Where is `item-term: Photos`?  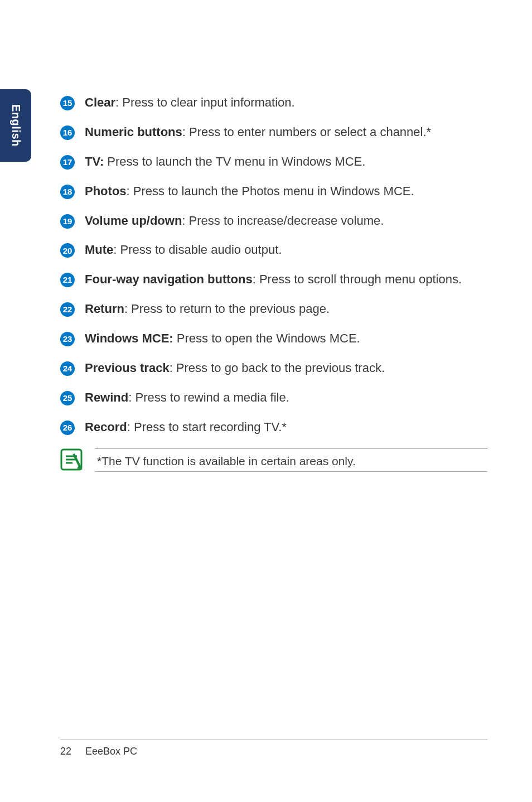 item-term: Photos is located at coordinates (106, 191).